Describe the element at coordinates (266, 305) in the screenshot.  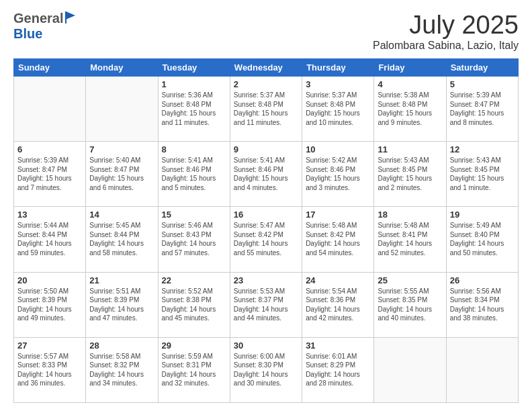
I see `day-info: Sunrise: 5:53 AM Sunset: 8:37 PM Dayligh…` at that location.